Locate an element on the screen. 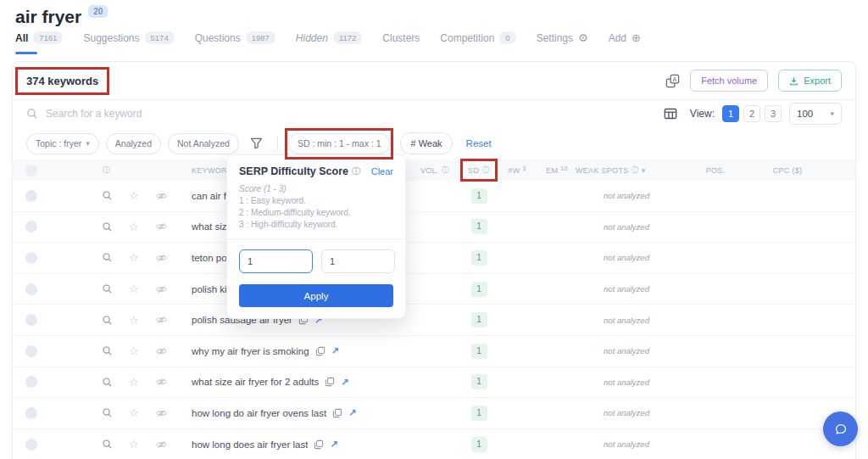 The width and height of the screenshot is (868, 459). tab-questions: Questions1987 is located at coordinates (236, 39).